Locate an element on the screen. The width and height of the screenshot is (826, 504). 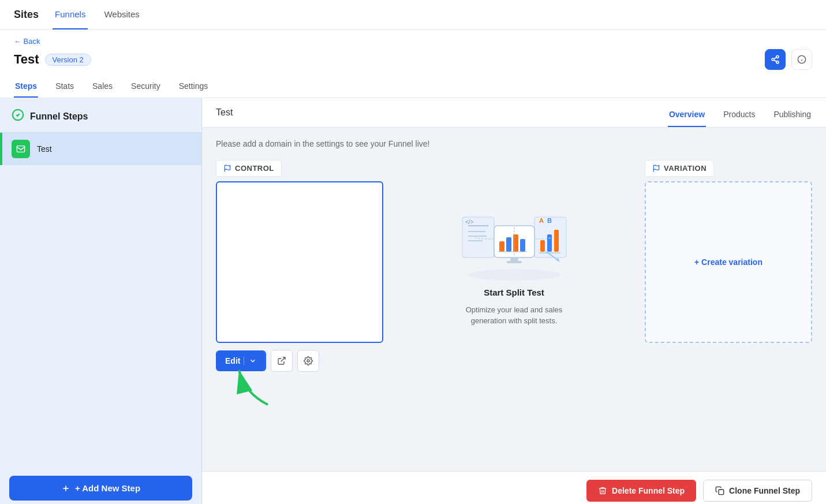
settings-button is located at coordinates (308, 361).